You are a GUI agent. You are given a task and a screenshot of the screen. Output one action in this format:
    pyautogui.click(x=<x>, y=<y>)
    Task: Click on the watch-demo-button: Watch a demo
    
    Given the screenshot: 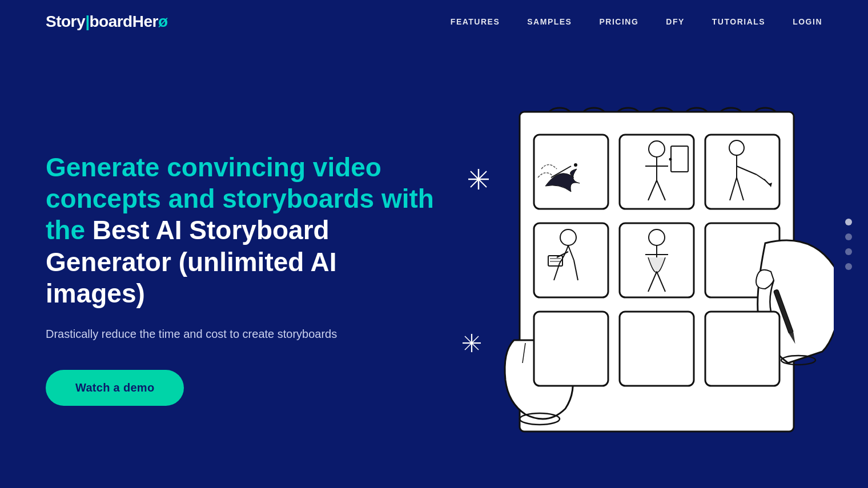 What is the action you would take?
    pyautogui.click(x=115, y=388)
    